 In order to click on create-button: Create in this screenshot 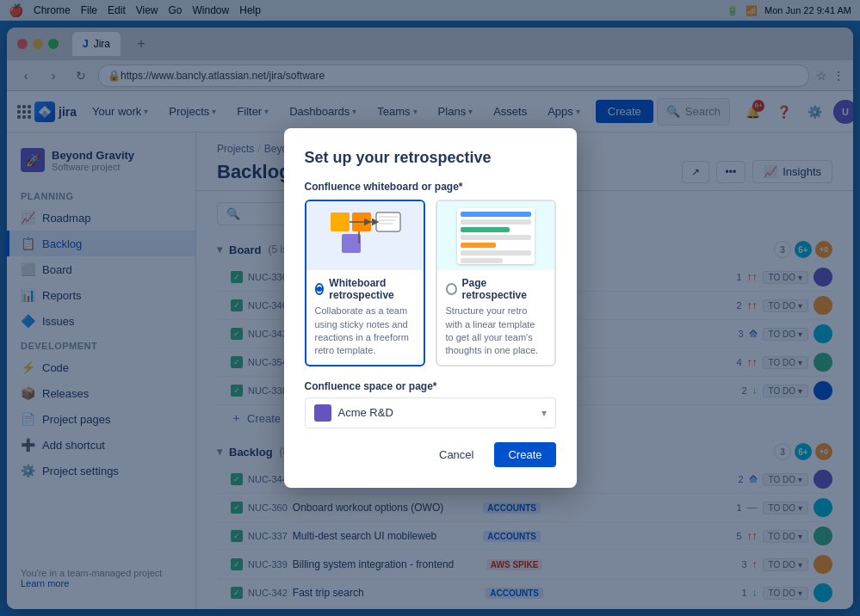, I will do `click(525, 454)`.